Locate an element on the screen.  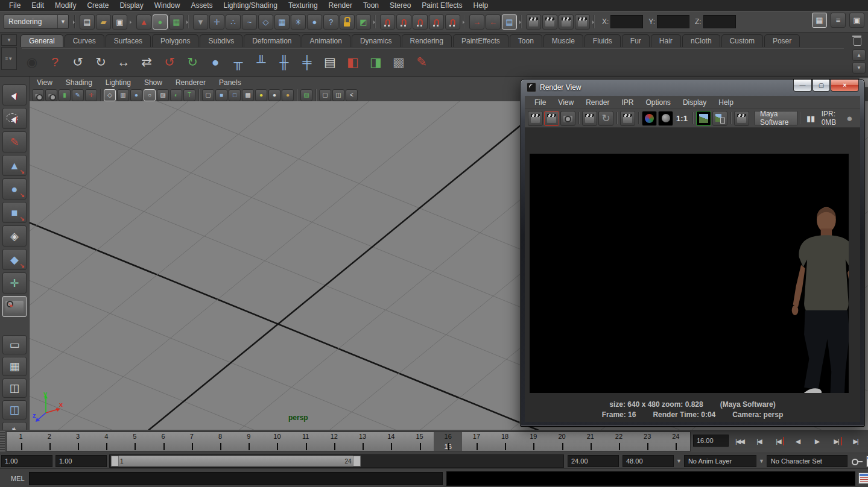
menu-set-selector: Rendering ▼ is located at coordinates (36, 22).